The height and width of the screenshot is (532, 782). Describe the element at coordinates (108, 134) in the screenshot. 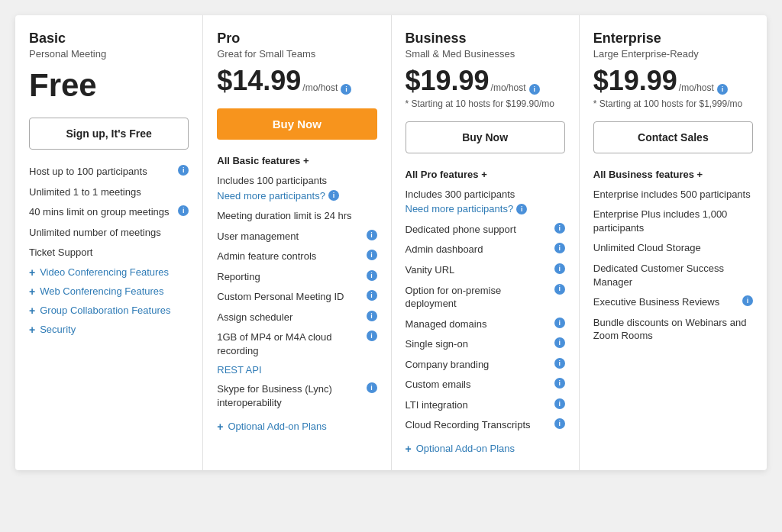

I see `cta-button-basic: Sign up, It's Free` at that location.